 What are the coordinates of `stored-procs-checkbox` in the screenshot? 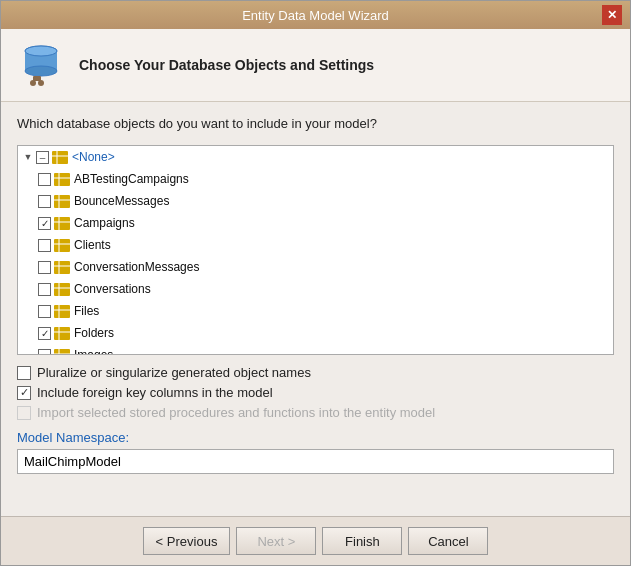 It's located at (24, 413).